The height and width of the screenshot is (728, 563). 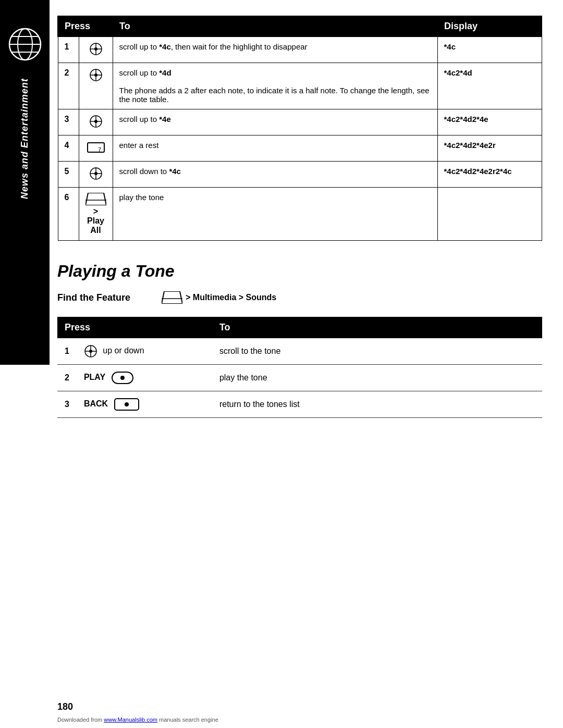 What do you see at coordinates (68, 214) in the screenshot?
I see `row6-num: 6` at bounding box center [68, 214].